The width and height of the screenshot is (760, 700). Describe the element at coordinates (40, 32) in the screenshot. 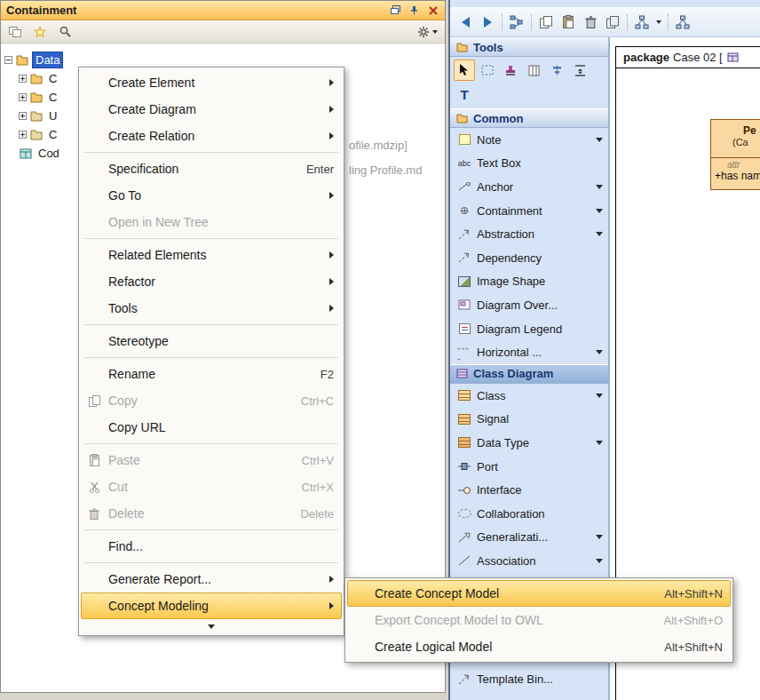

I see `favorites-star-icon` at that location.